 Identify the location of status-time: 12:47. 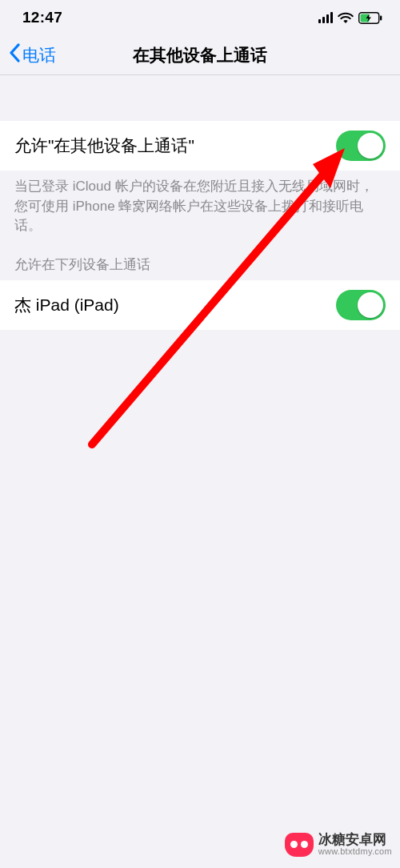
(42, 18).